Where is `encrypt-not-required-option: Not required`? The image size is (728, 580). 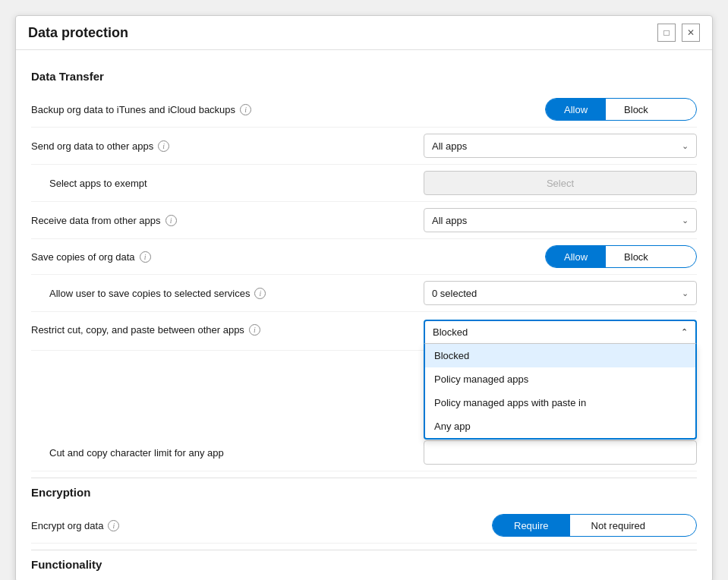
encrypt-not-required-option: Not required is located at coordinates (619, 525).